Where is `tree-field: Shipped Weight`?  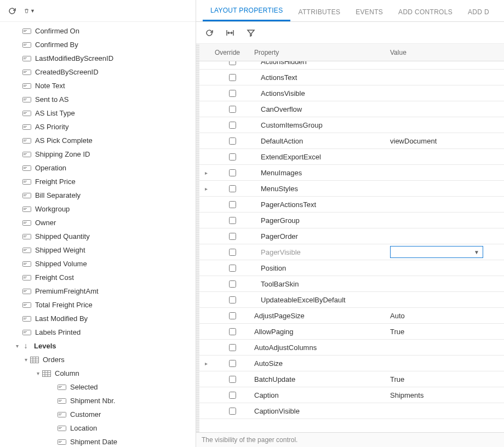 tree-field: Shipped Weight is located at coordinates (98, 250).